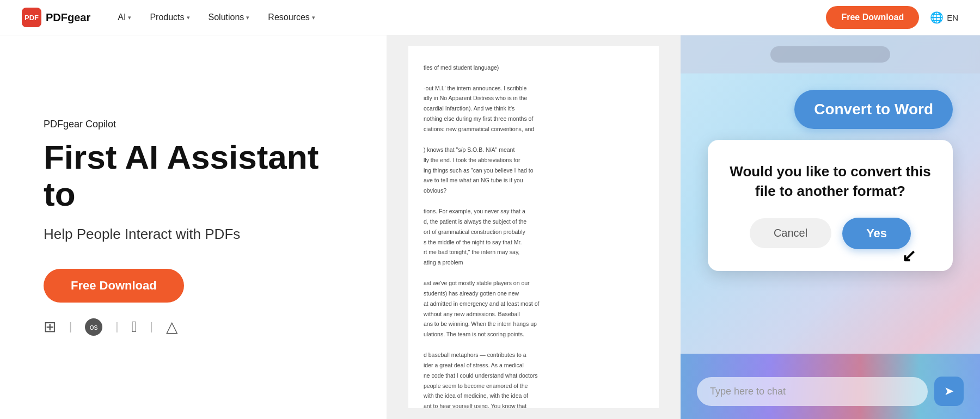  What do you see at coordinates (534, 211) in the screenshot?
I see `pdf-line-12: tions. For example, you never say that a` at bounding box center [534, 211].